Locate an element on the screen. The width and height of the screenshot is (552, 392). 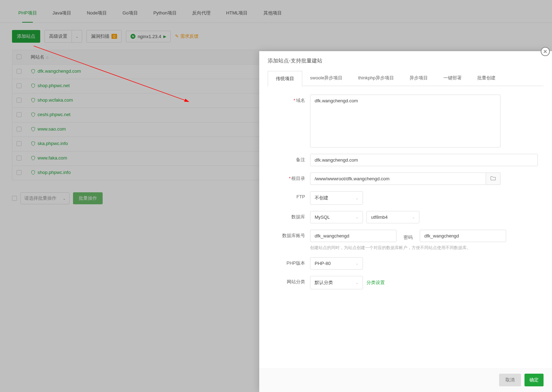
modal-tab-deploy: 一键部署 is located at coordinates (453, 78).